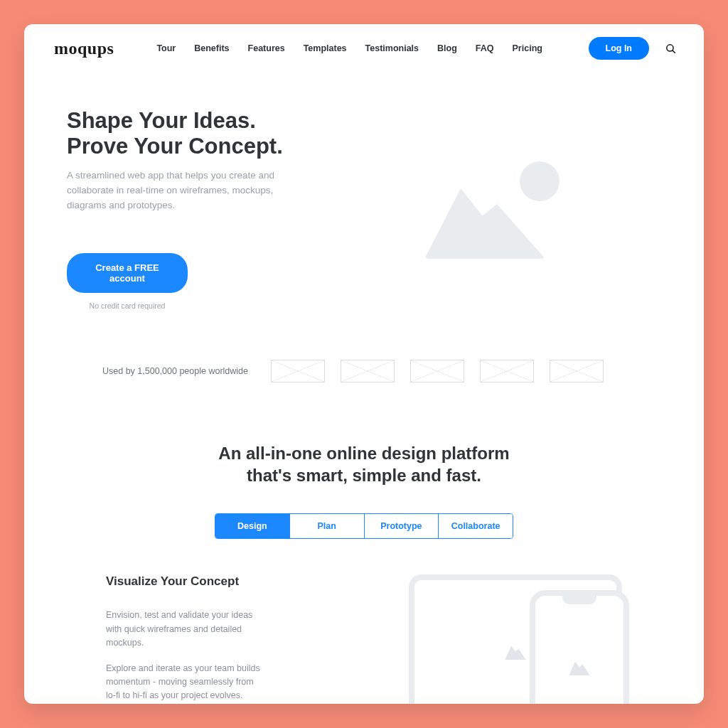 This screenshot has width=728, height=728. Describe the element at coordinates (447, 48) in the screenshot. I see `nav-blog: Blog` at that location.